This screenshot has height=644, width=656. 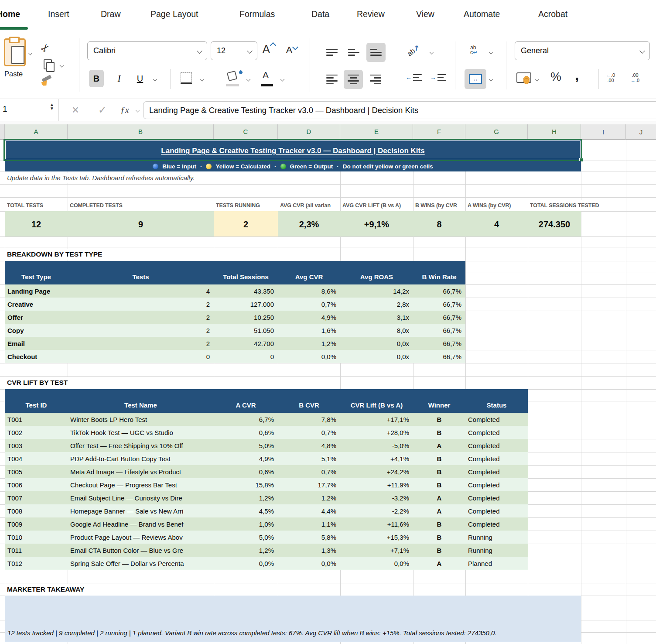 I want to click on cell-test-type: Copy, so click(x=36, y=331).